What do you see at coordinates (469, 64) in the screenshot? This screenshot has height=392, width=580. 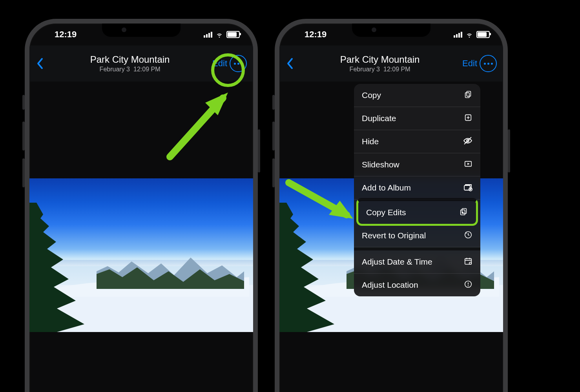 I see `edit-button: Edit` at bounding box center [469, 64].